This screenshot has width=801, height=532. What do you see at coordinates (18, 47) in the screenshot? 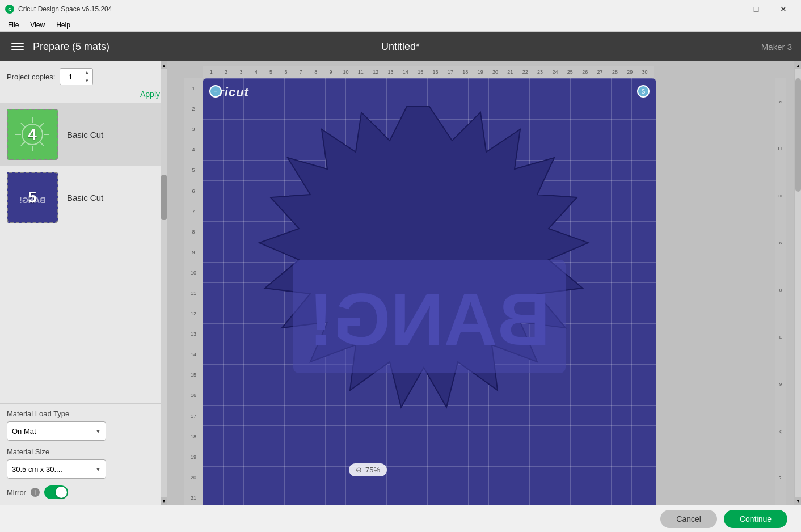
I see `hamburger-button` at bounding box center [18, 47].